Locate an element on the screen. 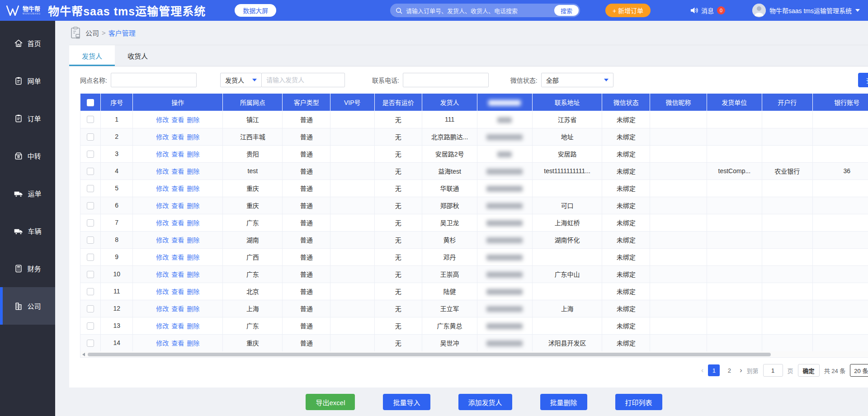  sidebar-item-order: 订单 is located at coordinates (28, 118).